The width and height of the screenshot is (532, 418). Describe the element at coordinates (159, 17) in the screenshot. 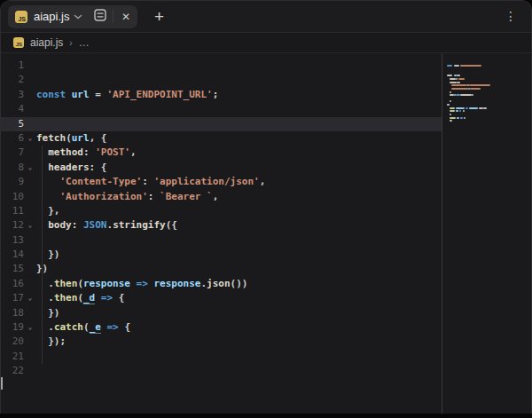

I see `new-tab-button: +` at that location.